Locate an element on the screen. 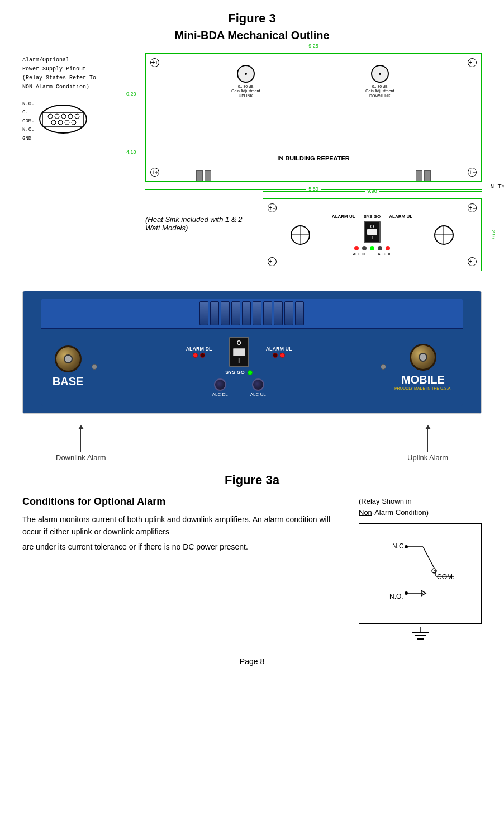 The height and width of the screenshot is (833, 504). ground-symbol-container is located at coordinates (420, 636).